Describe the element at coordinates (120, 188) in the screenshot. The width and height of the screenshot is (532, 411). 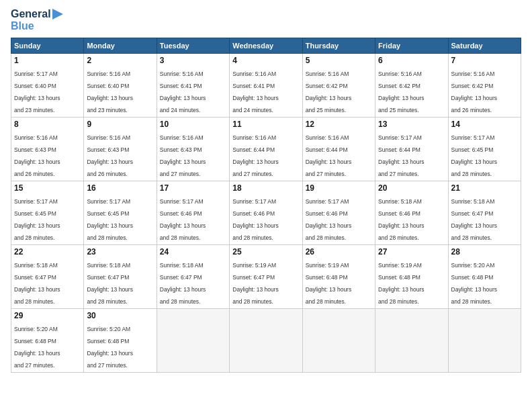
I see `day-number: 16` at that location.